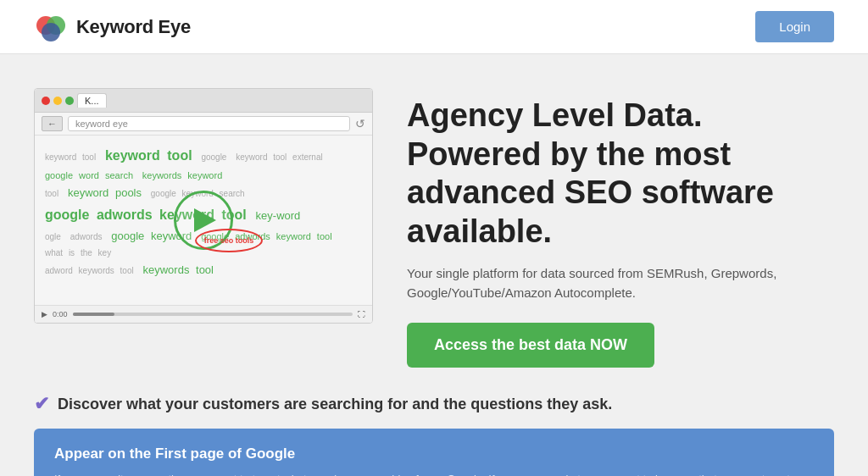 This screenshot has height=476, width=868. I want to click on browser-dot-red, so click(46, 101).